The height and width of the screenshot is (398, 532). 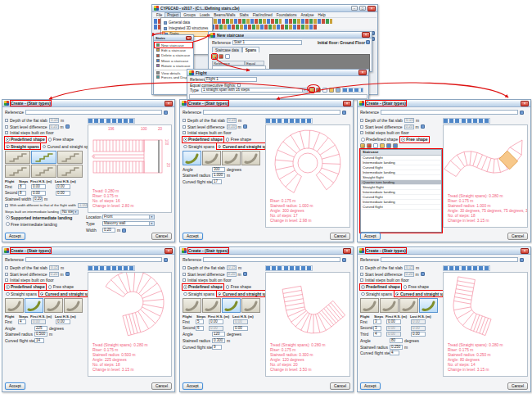 What do you see at coordinates (174, 66) in the screenshot?
I see `stairs-panel-item: Rotate a staircase` at bounding box center [174, 66].